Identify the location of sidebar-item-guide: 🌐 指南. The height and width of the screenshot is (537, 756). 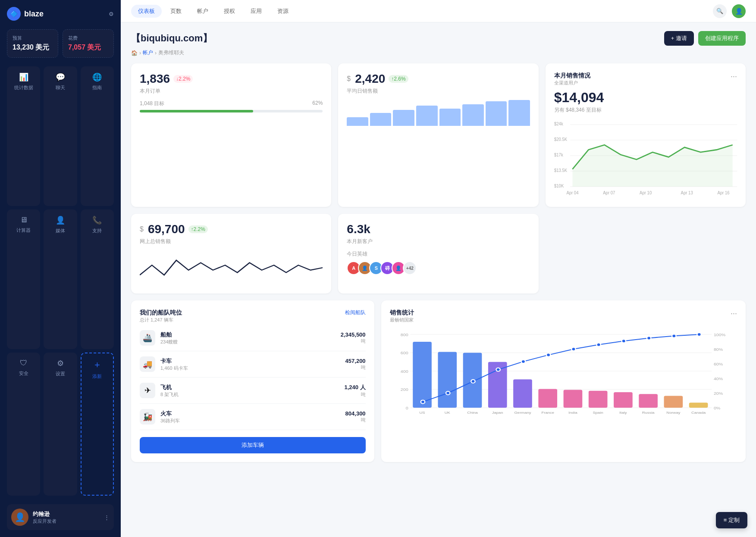
(97, 136).